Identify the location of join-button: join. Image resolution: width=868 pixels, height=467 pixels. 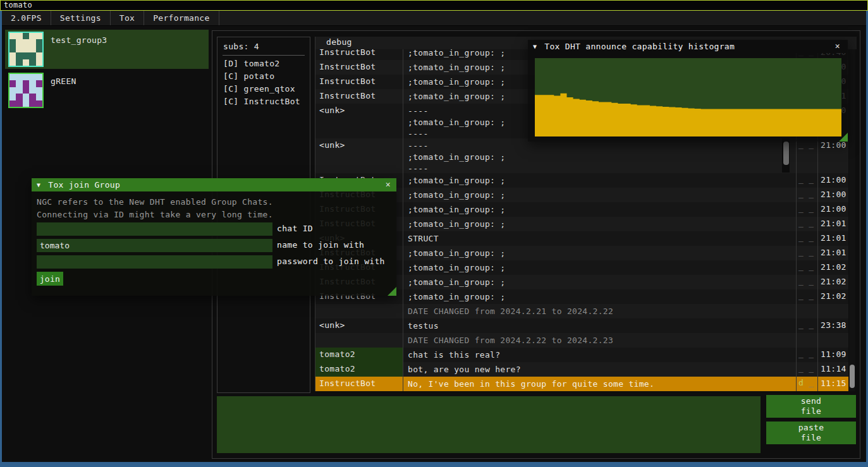
(50, 279).